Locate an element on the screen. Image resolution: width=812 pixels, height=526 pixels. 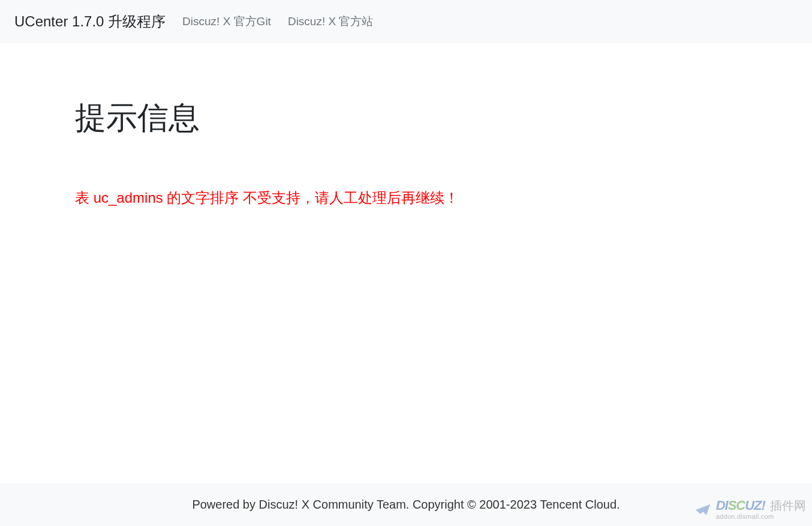
error-message: 表 uc_admins 的文字排序 不受支持，请人工处理后再继续！ is located at coordinates (406, 198).